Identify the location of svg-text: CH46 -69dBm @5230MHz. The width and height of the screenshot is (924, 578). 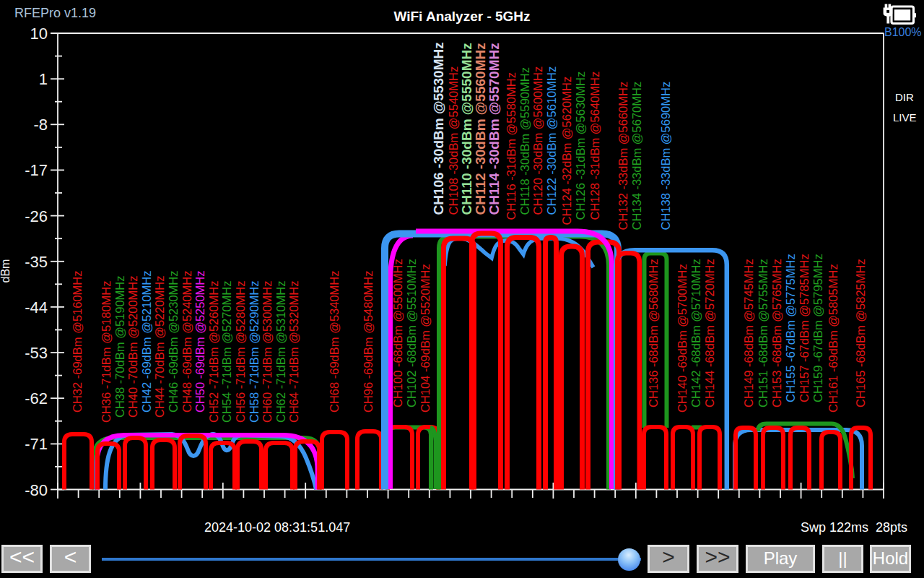
(173, 342).